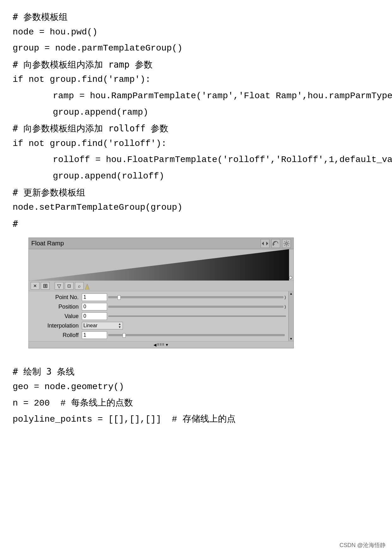  I want to click on interpolation-value: Linear, so click(90, 326).